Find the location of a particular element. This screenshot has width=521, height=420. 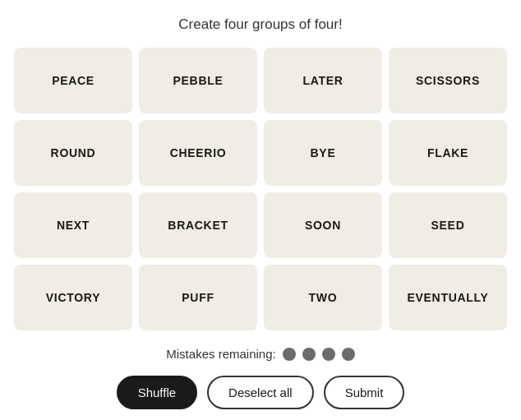

word-tile: BYE is located at coordinates (323, 153).